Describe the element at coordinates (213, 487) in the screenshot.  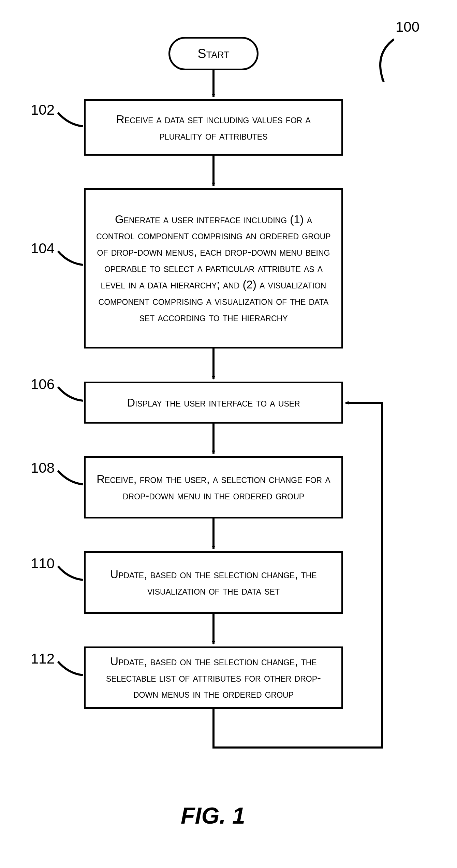
I see `step-108: Receive, from the user, a selection chan…` at that location.